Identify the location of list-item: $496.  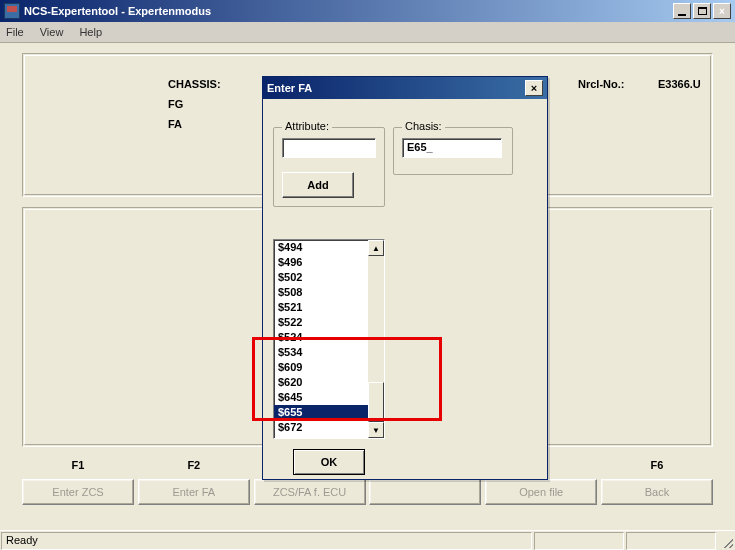
(321, 262).